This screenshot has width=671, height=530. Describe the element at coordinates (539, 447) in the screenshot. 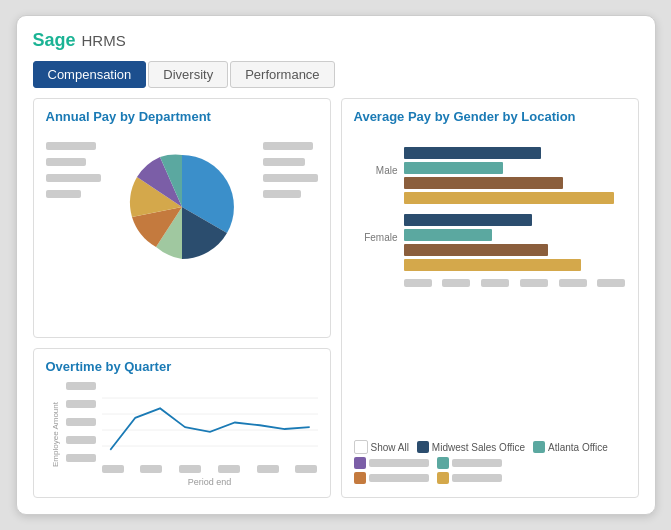

I see `legend-atlanta-dot` at that location.